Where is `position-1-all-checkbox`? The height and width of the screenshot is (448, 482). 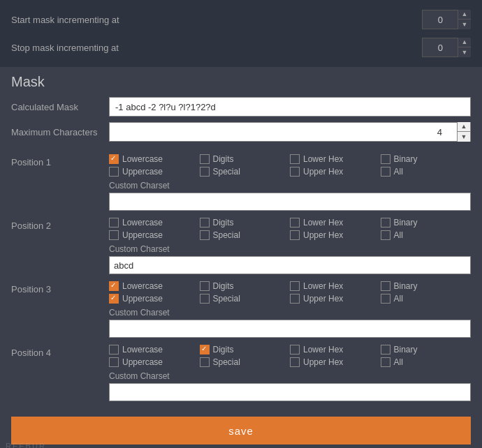
position-1-all-checkbox is located at coordinates (386, 172).